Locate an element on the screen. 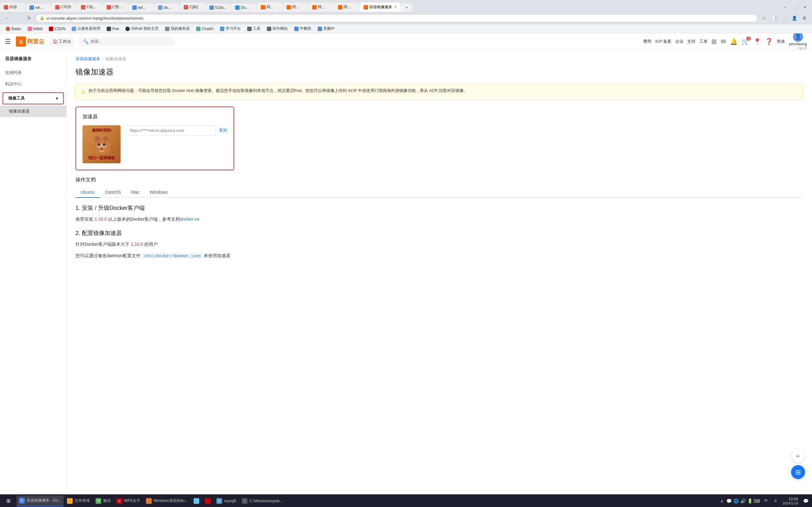 The image size is (812, 507). tab-5: C赞... is located at coordinates (115, 7).